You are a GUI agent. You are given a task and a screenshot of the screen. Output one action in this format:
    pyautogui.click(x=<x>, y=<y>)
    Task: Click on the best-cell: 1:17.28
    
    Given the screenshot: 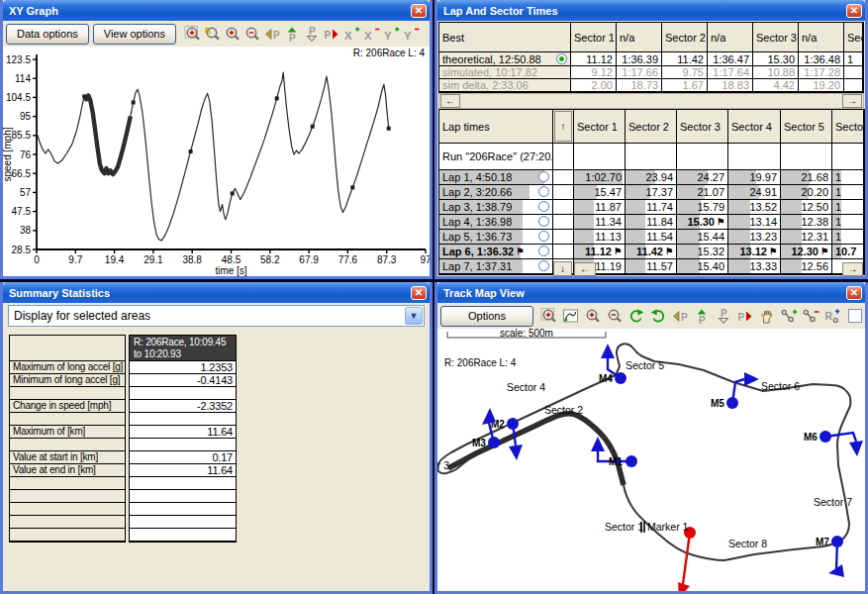 What is the action you would take?
    pyautogui.click(x=821, y=73)
    